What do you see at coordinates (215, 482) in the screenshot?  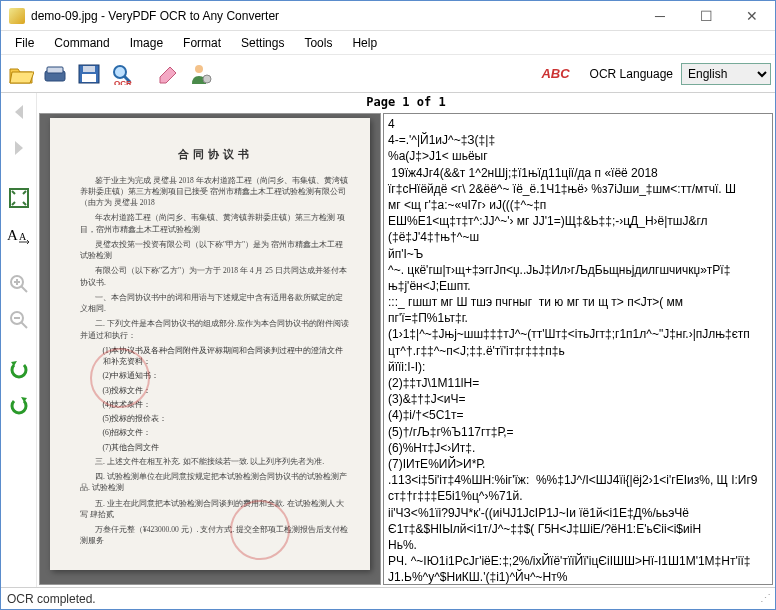 I see `doc-paragraph: 四. 试验检测单位在此同意按规定把本试验检测合同协议书的试验检测产品. 试验检测` at bounding box center [215, 482].